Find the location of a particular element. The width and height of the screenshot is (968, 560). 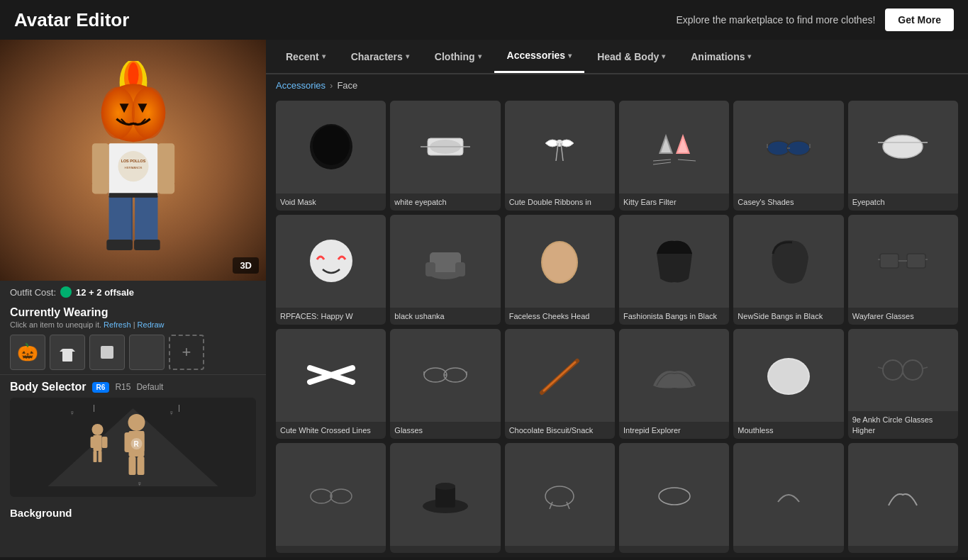

r6-badge: R6 is located at coordinates (101, 387).